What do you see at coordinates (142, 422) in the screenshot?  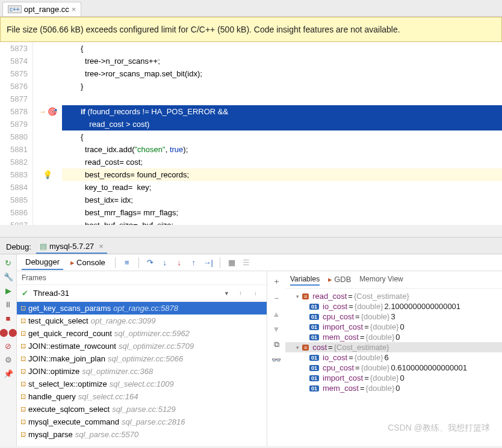 I see `stack-frame: ⊡ mysql_execute_command sql_parse.cc:281…` at bounding box center [142, 422].